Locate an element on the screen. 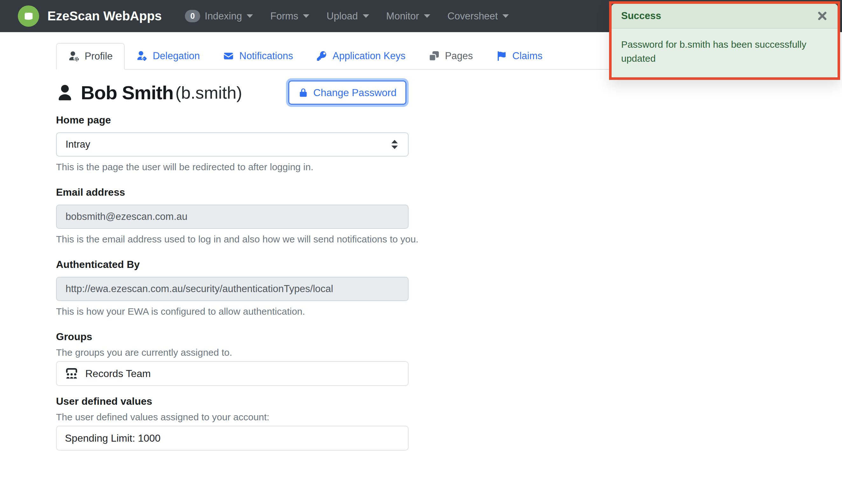 This screenshot has width=842, height=504. toast-title: Success is located at coordinates (641, 16).